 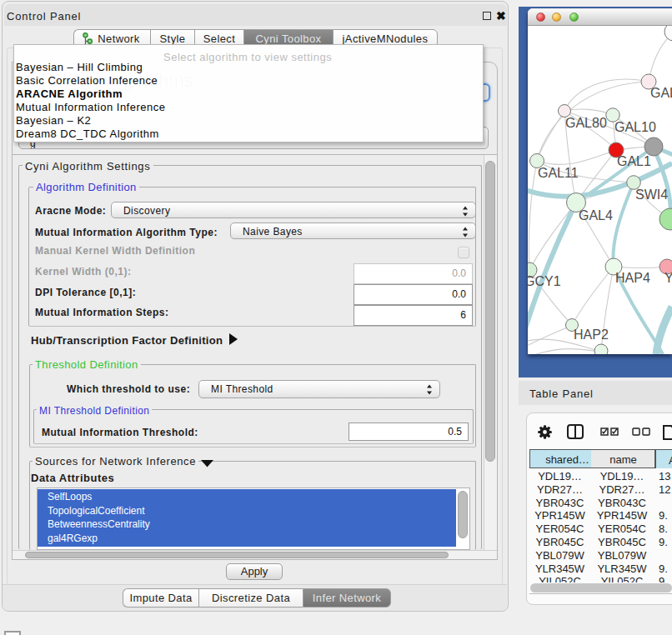 What do you see at coordinates (634, 162) in the screenshot?
I see `svg-text: GAL1` at bounding box center [634, 162].